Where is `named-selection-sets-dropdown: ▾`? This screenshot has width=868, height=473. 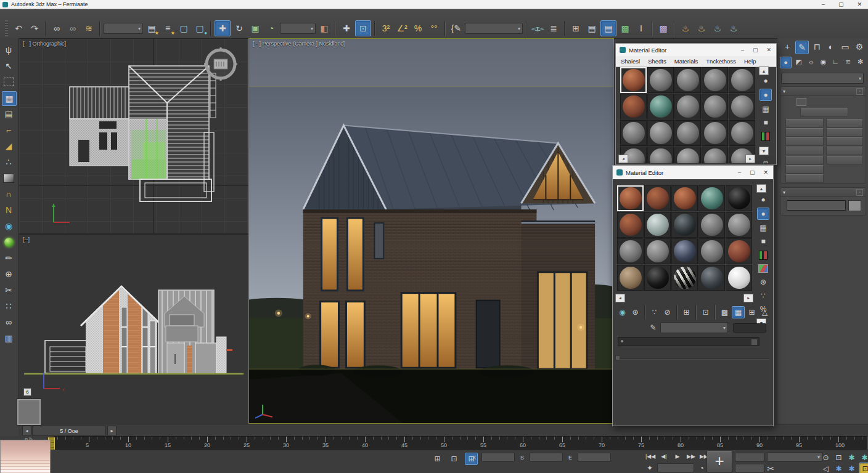 named-selection-sets-dropdown: ▾ is located at coordinates (494, 28).